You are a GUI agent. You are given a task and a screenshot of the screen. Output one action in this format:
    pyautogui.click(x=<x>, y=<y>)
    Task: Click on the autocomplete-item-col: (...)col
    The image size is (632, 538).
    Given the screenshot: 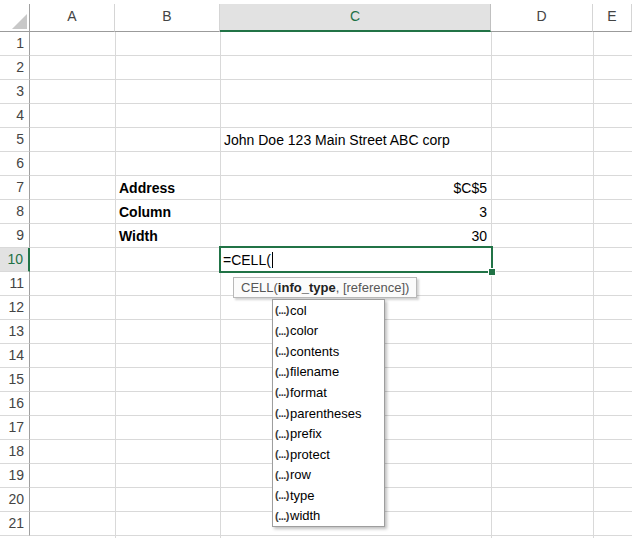 What is the action you would take?
    pyautogui.click(x=328, y=310)
    